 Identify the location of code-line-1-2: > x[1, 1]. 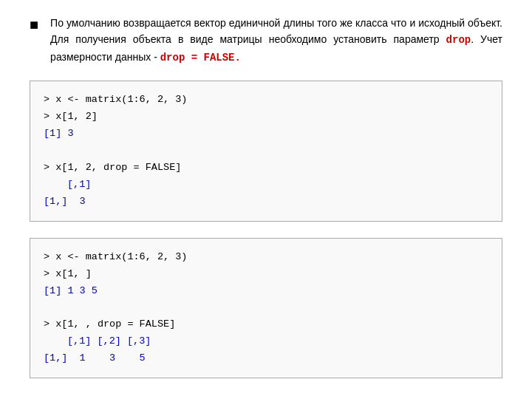
(266, 117).